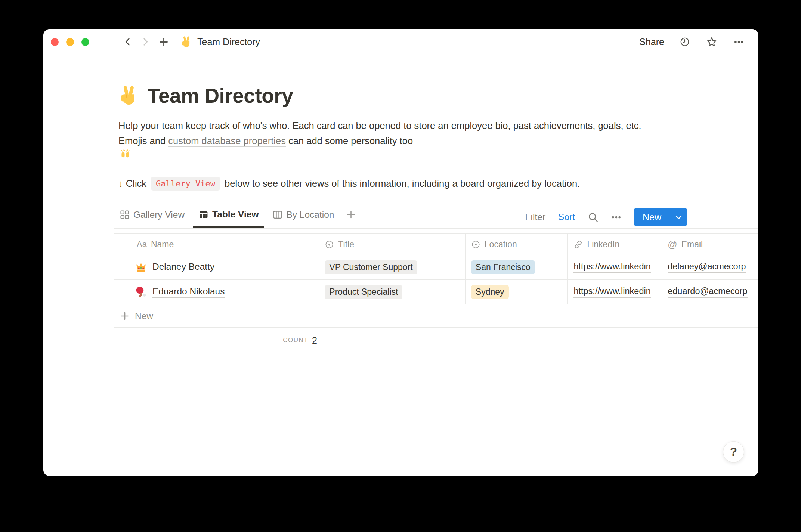  I want to click on zoom-window-button, so click(85, 42).